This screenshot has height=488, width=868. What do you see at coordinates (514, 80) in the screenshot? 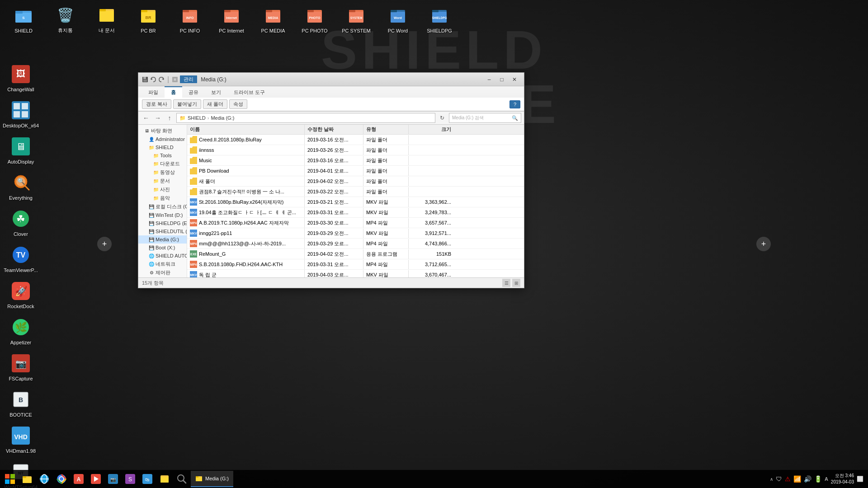
I see `close-button: ✕` at bounding box center [514, 80].